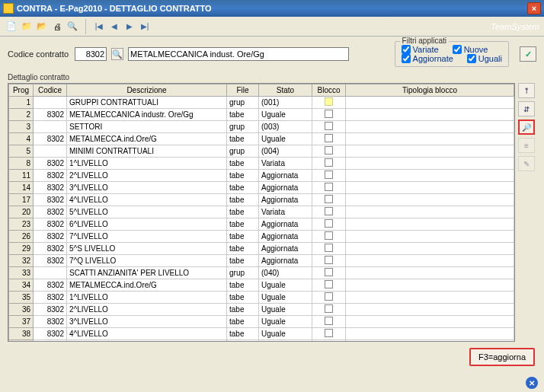 Image resolution: width=544 pixels, height=392 pixels. I want to click on table-row: 3283027^Q LIVELLOtabeAggiornata, so click(262, 261).